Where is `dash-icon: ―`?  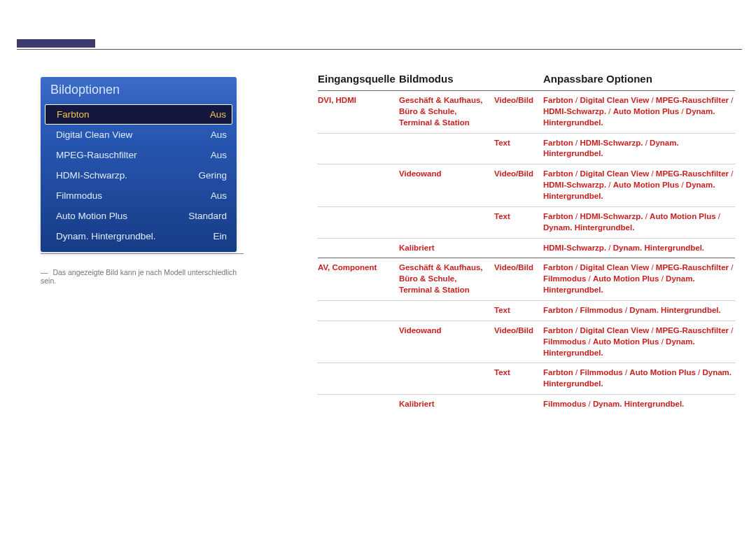
dash-icon: ― is located at coordinates (45, 272).